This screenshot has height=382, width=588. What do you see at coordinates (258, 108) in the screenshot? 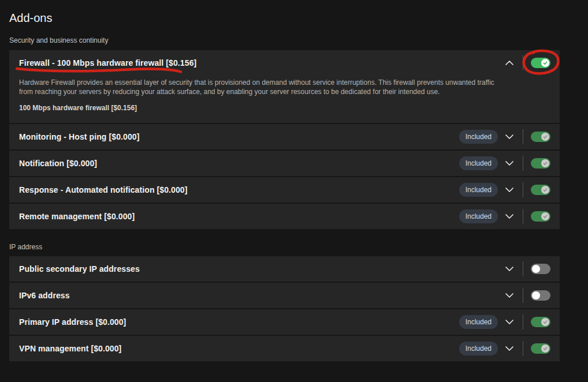
I see `selected-option-label: 100 Mbps hardware firewall [$0.156]` at bounding box center [258, 108].